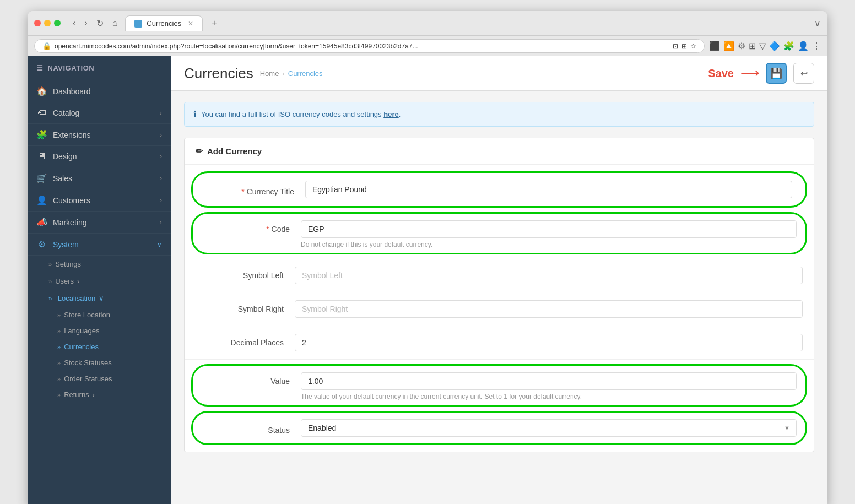  I want to click on extension-icon-7: 🧩, so click(789, 46).